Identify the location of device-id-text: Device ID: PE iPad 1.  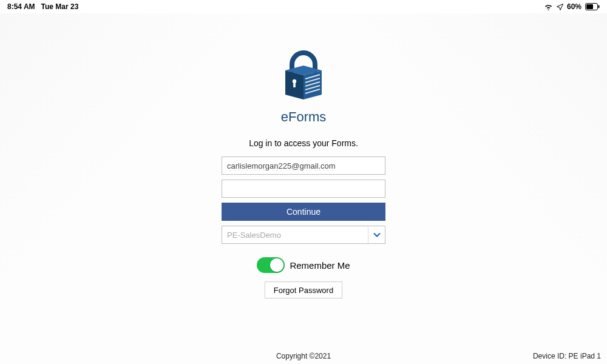
(567, 356).